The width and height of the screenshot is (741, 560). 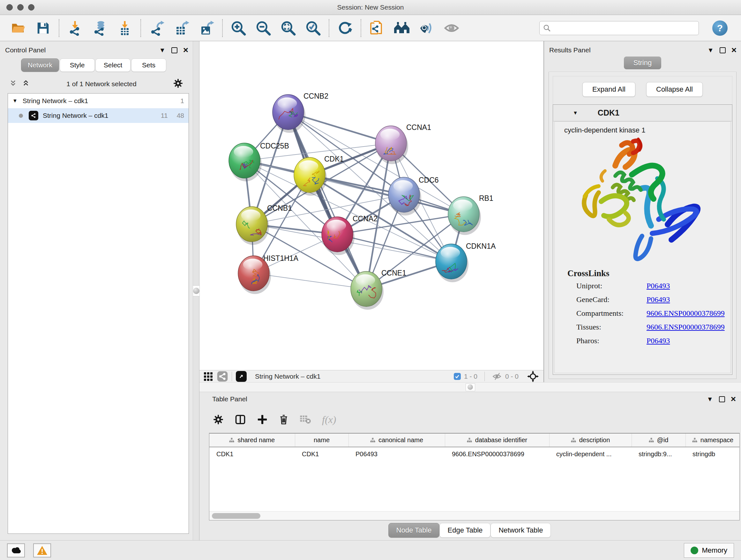 What do you see at coordinates (288, 28) in the screenshot?
I see `zoom-fit-button` at bounding box center [288, 28].